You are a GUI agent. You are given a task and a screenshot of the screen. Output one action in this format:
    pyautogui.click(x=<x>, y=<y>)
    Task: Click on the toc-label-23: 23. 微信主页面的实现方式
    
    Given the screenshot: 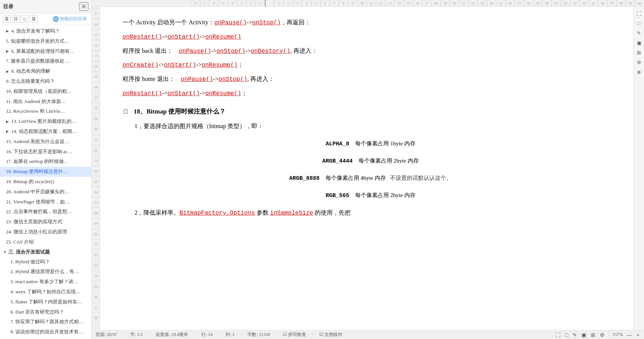 What is the action you would take?
    pyautogui.click(x=34, y=222)
    